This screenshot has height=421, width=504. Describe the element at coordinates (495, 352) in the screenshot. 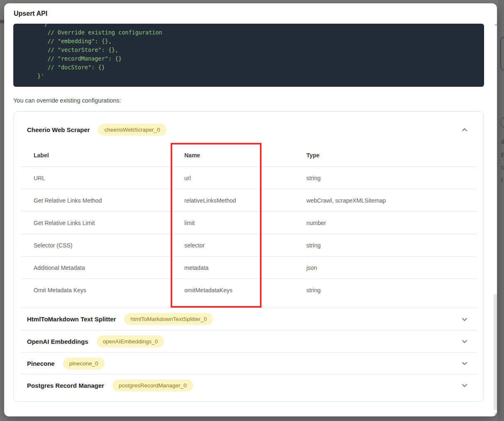

I see `scrollbar-thumb` at that location.